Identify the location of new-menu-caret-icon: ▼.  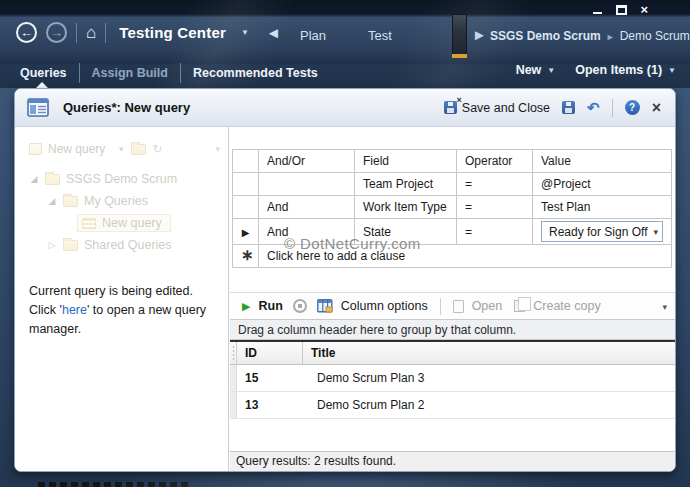
(551, 70).